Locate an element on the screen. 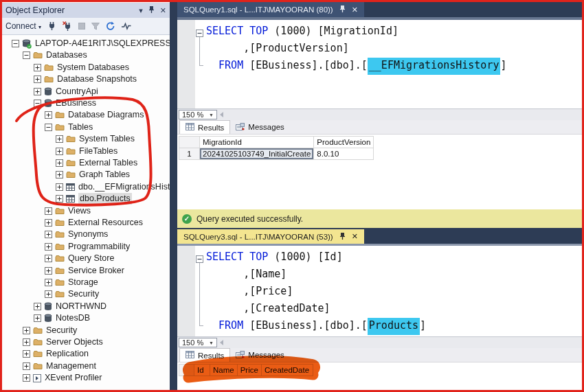 This screenshot has height=392, width=584. tree-item-query-store: Query Store is located at coordinates (80, 258).